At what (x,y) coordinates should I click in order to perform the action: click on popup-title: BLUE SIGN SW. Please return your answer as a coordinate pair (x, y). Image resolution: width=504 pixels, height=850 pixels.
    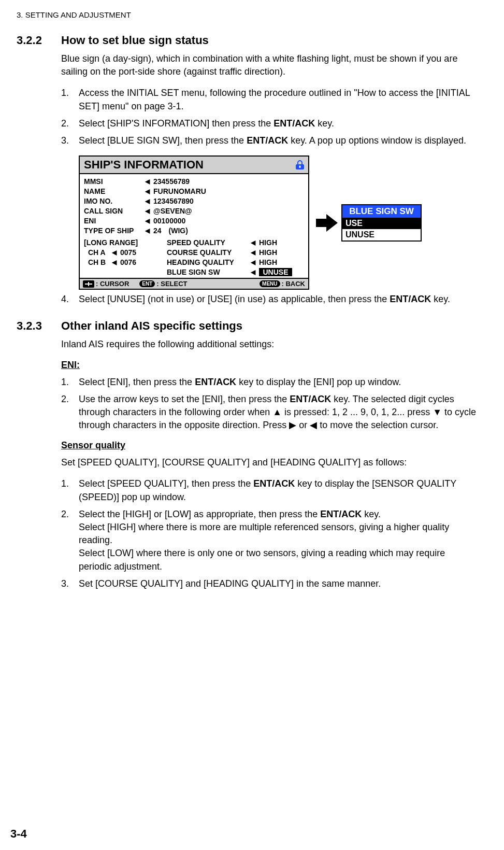
    Looking at the image, I should click on (381, 211).